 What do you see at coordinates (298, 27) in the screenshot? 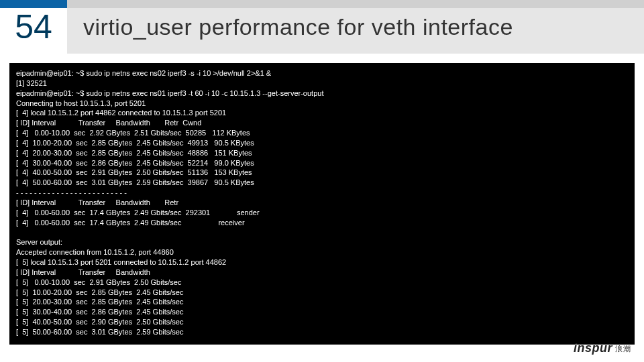
I see `slide-title: virtio_user performance for veth interfa…` at bounding box center [298, 27].